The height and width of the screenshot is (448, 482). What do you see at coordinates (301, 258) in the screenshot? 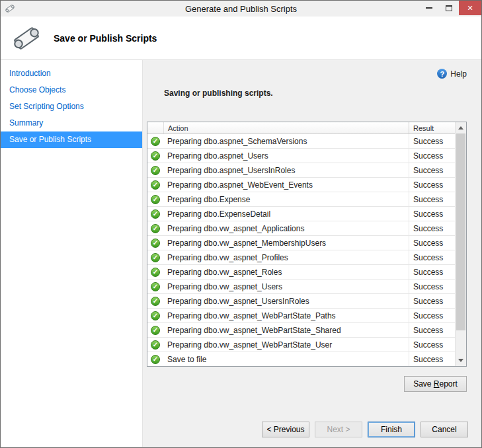
I see `table-row: ✓Preparing dbo.vw_aspnet_ProfilesSuccess` at bounding box center [301, 258].